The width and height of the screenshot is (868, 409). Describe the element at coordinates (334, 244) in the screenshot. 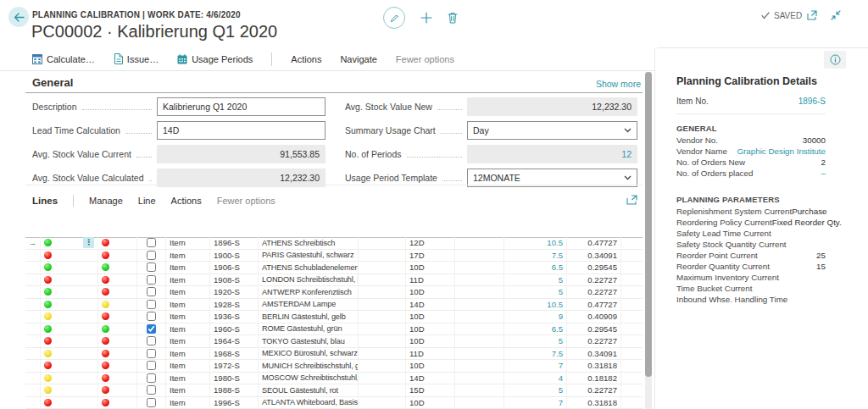

I see `table-row: → ⋮ Item 1896-S ATHENS Schreibtisch 12D` at that location.